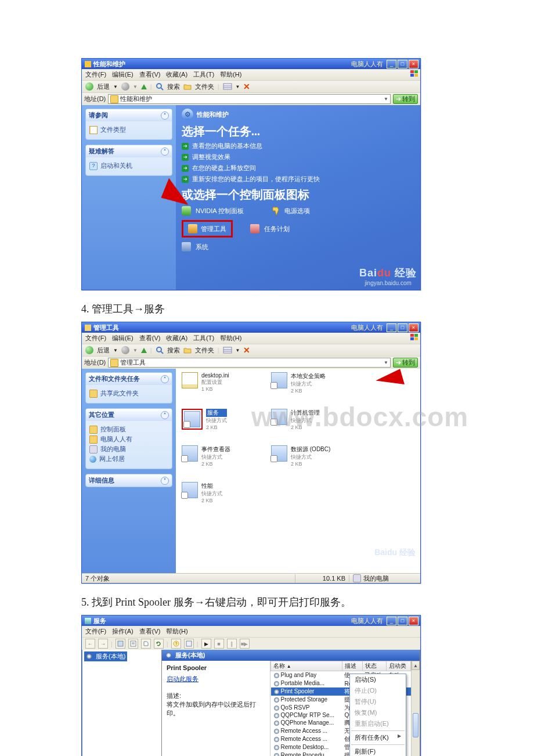 The image size is (534, 756). Describe the element at coordinates (256, 179) in the screenshot. I see `task-defrag: 重新安排您的硬盘上的项目，使程序运行更快` at that location.